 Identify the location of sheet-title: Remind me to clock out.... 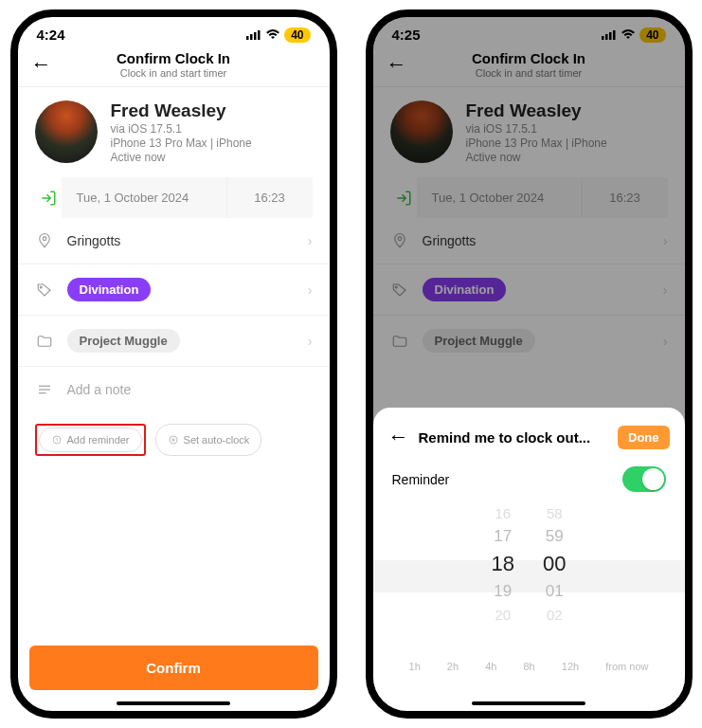
(513, 438).